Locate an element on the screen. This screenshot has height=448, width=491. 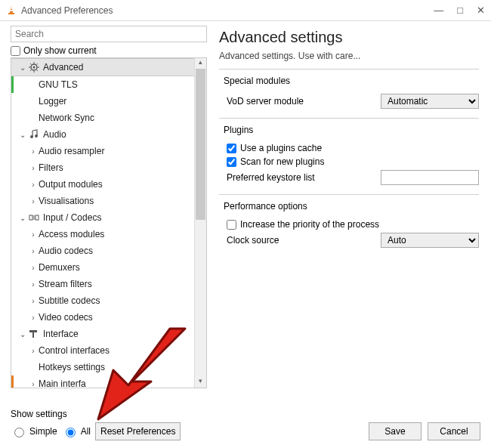
clock-source-label: Clock source is located at coordinates (304, 240).